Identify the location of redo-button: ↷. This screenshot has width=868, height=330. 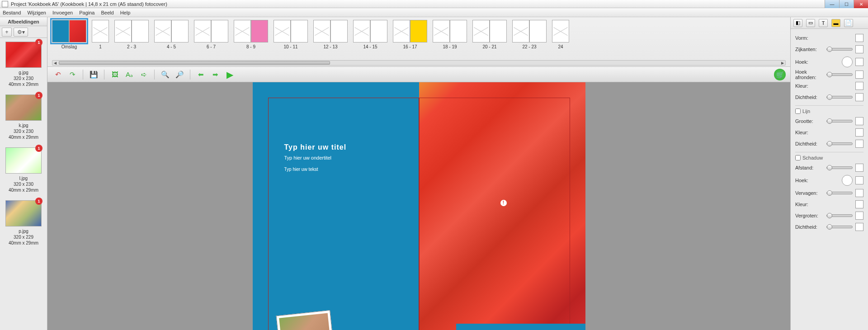
(72, 75).